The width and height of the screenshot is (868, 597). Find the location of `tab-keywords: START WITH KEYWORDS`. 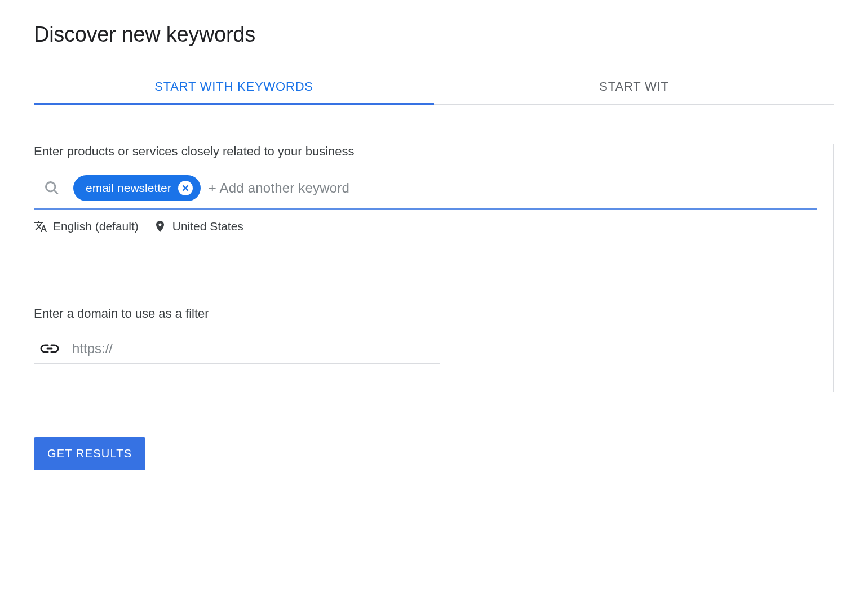

tab-keywords: START WITH KEYWORDS is located at coordinates (234, 87).